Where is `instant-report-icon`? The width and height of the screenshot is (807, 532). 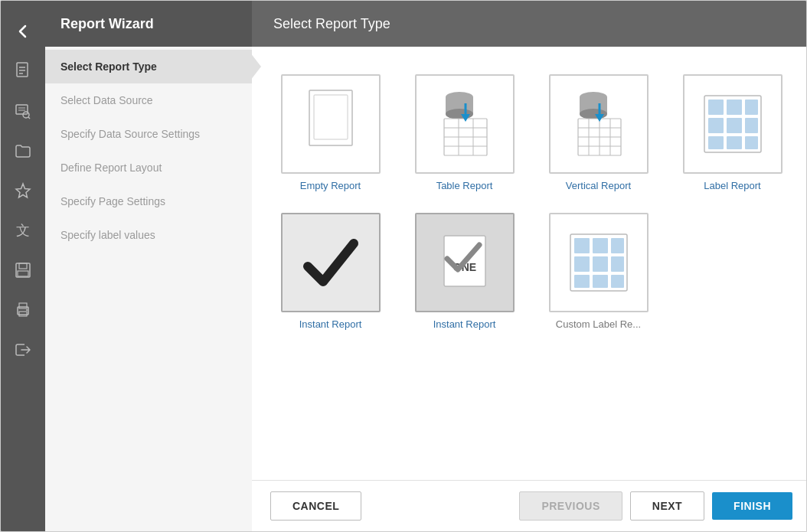
instant-report-icon is located at coordinates (331, 263).